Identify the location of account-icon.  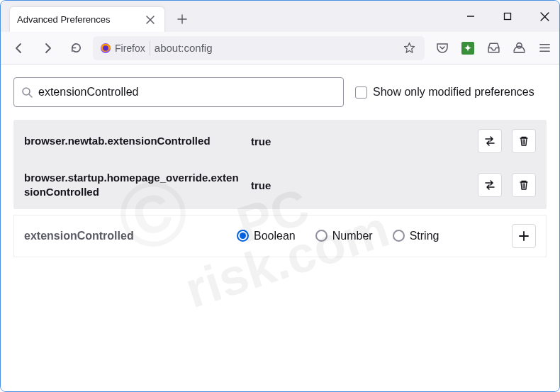
(519, 48).